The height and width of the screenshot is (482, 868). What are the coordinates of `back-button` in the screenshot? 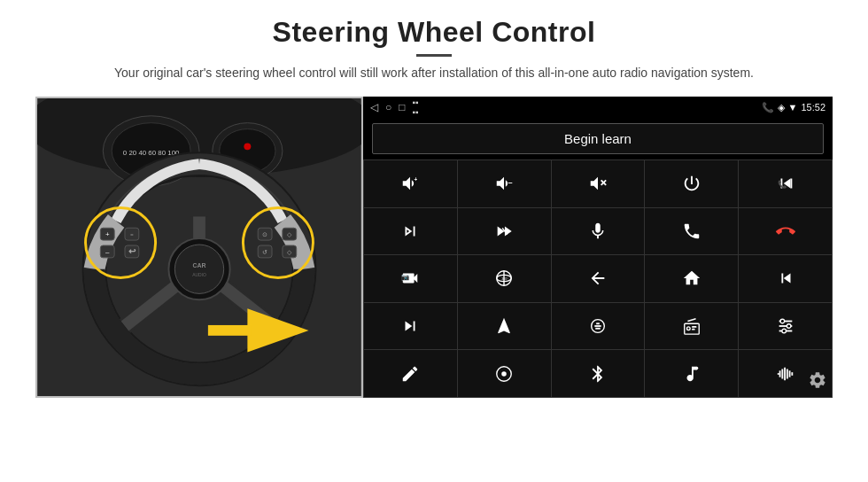 It's located at (599, 278).